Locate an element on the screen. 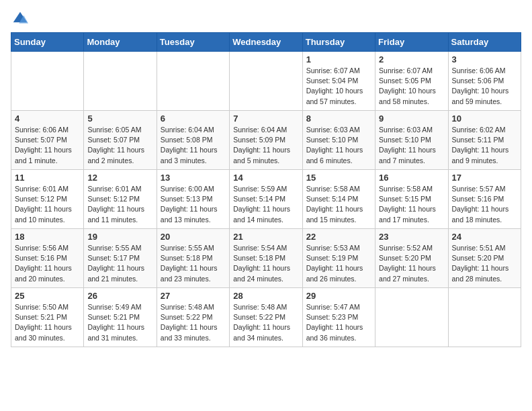 The width and height of the screenshot is (532, 411). day-number: 13 is located at coordinates (193, 177).